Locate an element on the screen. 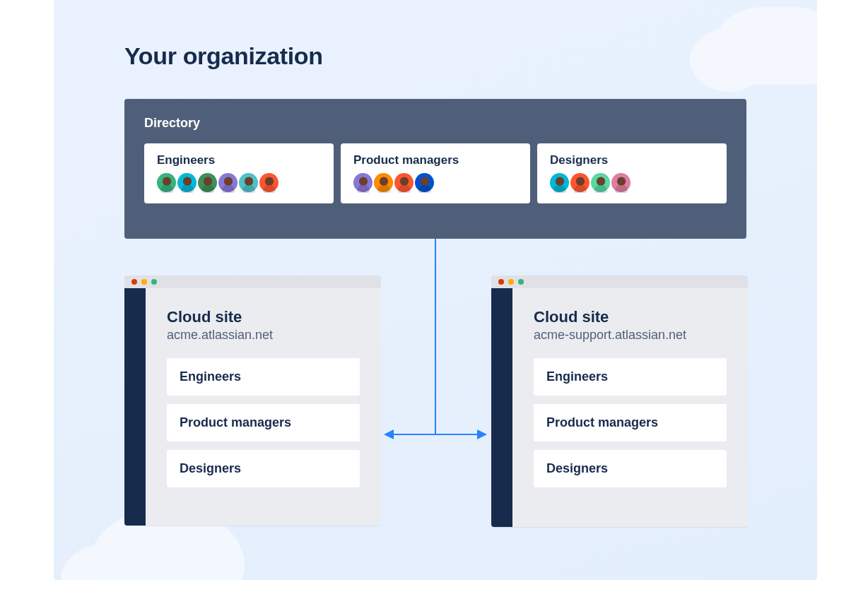  group-name: Product managers is located at coordinates (435, 160).